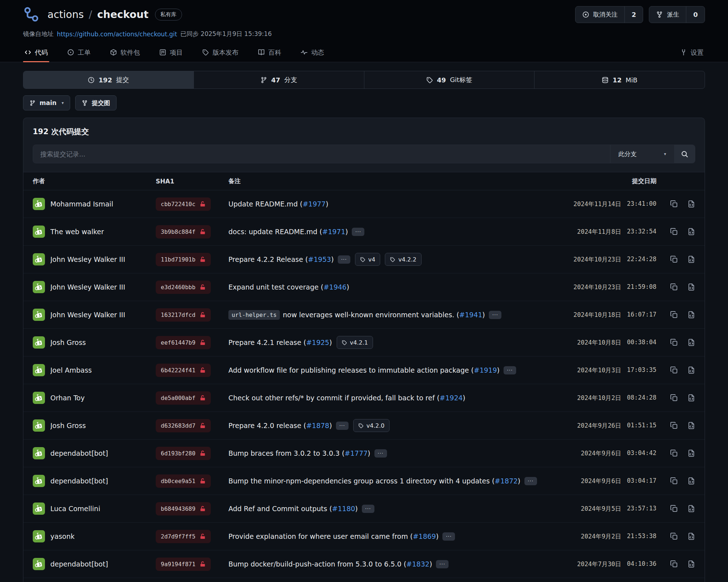 This screenshot has width=728, height=582. I want to click on forks-count: 0, so click(695, 14).